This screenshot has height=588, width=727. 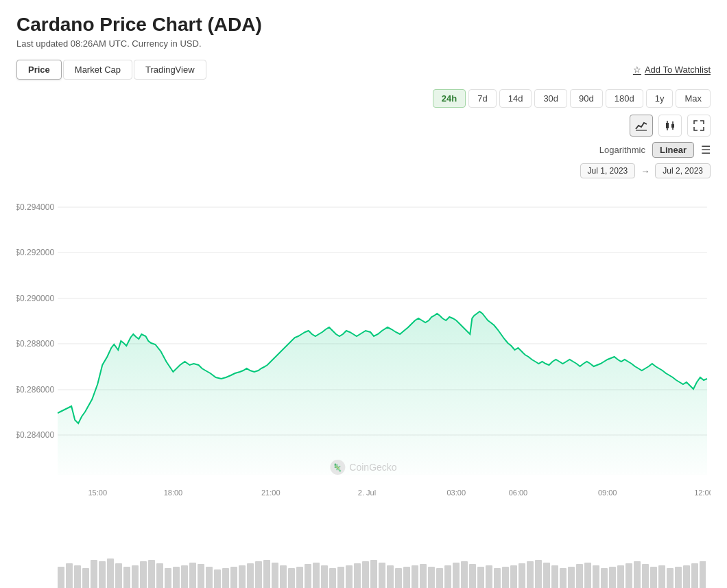 What do you see at coordinates (97, 70) in the screenshot?
I see `tab-marketcap: Market Cap` at bounding box center [97, 70].